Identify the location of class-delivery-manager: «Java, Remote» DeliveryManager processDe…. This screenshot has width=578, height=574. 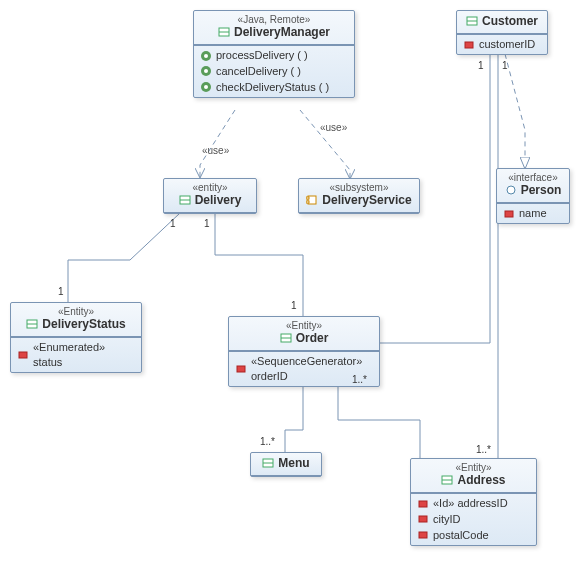
(274, 54).